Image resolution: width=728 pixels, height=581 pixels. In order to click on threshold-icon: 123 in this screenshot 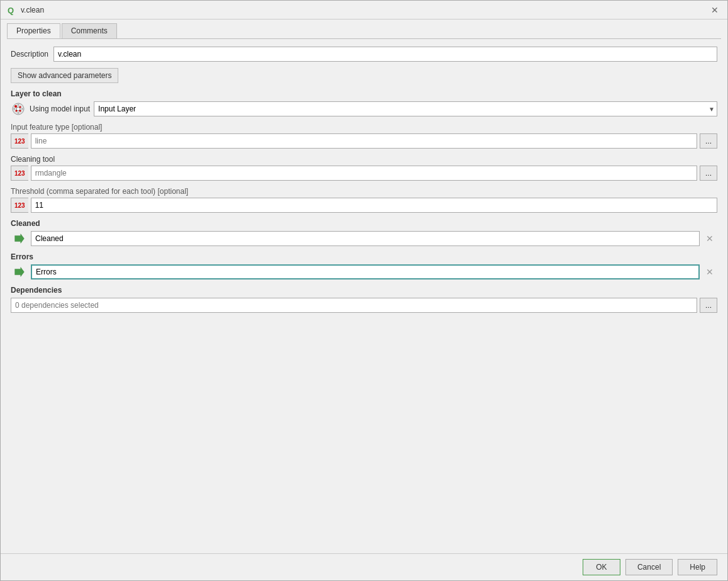, I will do `click(20, 205)`.